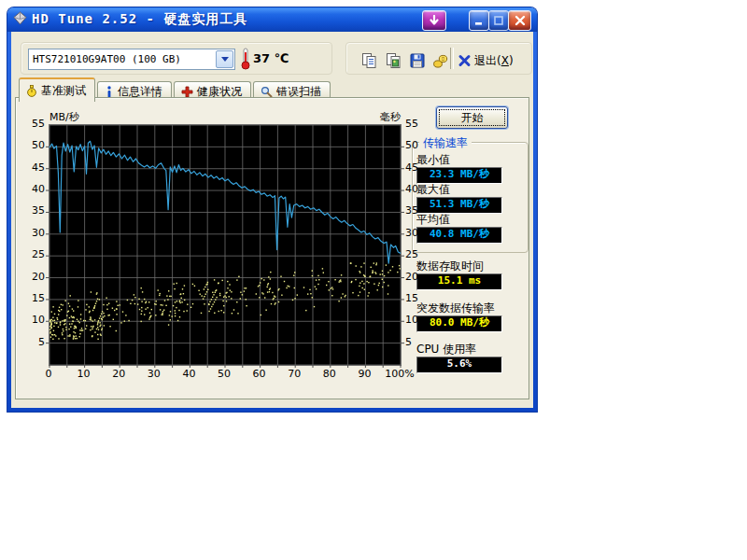  Describe the element at coordinates (394, 61) in the screenshot. I see `copy-picture-icon` at that location.